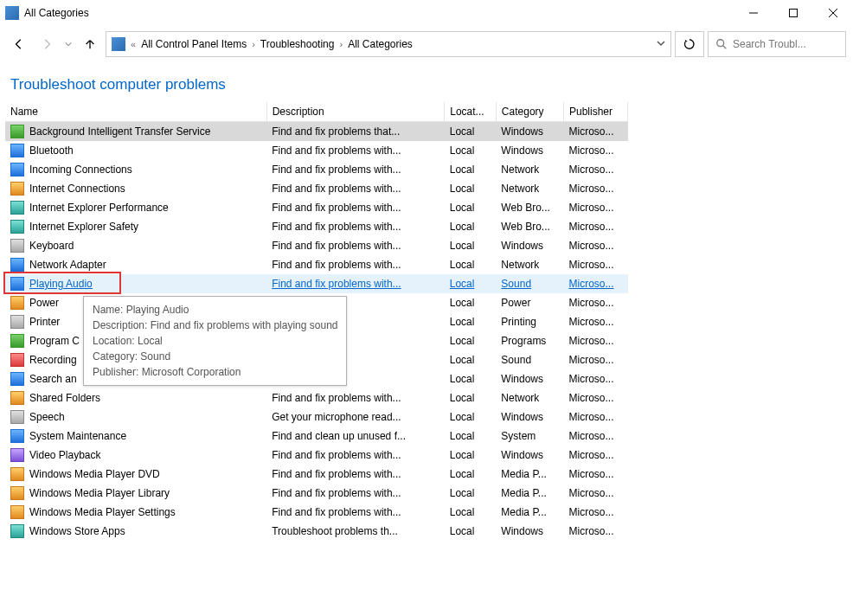 The height and width of the screenshot is (616, 853). What do you see at coordinates (317, 132) in the screenshot?
I see `table-row: Background Intelligent Transfer ServiceF…` at bounding box center [317, 132].